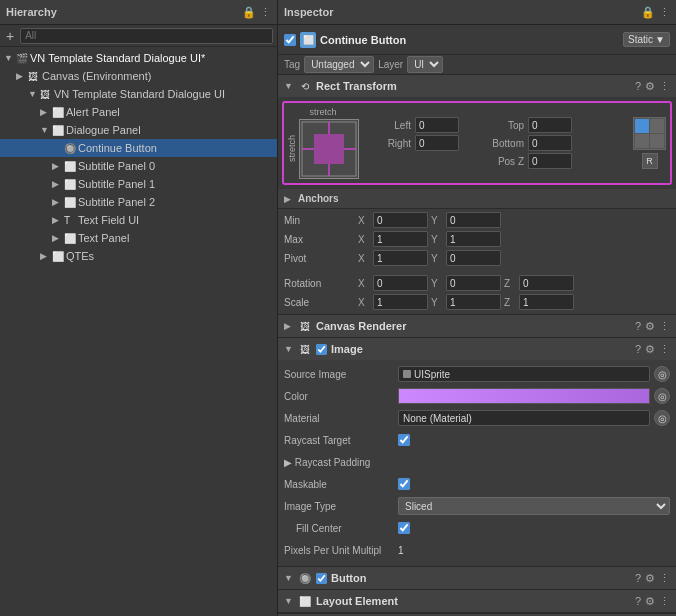  Describe the element at coordinates (664, 350) in the screenshot. I see `image-menu-icon: ⋮` at that location.